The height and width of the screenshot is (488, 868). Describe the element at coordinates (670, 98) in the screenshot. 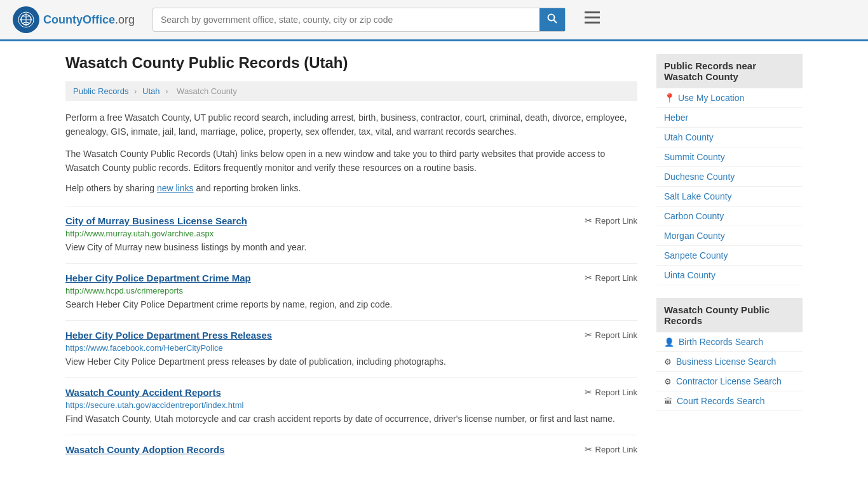

I see `location-icon: 📍` at that location.